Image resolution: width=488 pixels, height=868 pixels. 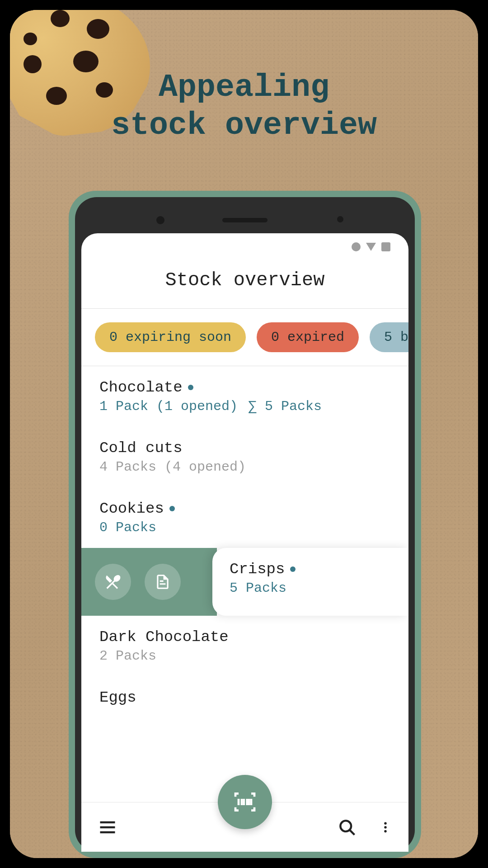 What do you see at coordinates (389, 337) in the screenshot?
I see `chip-below-min: 5 below min.` at bounding box center [389, 337].